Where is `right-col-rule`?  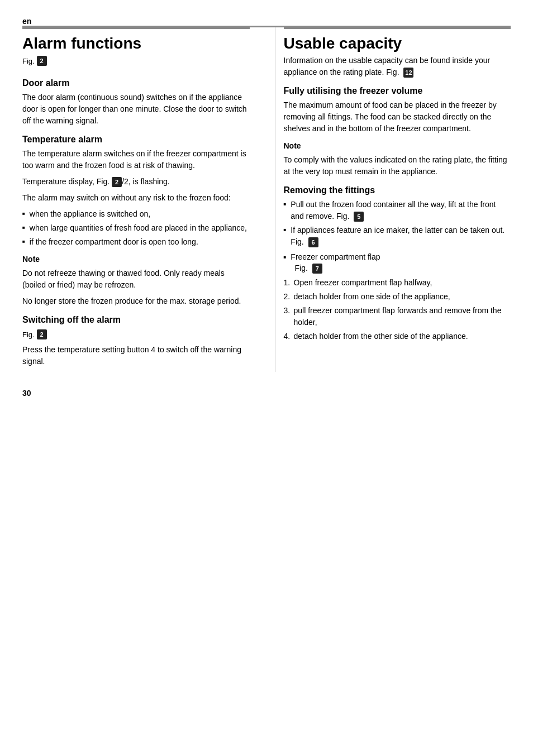
right-col-rule is located at coordinates (398, 28).